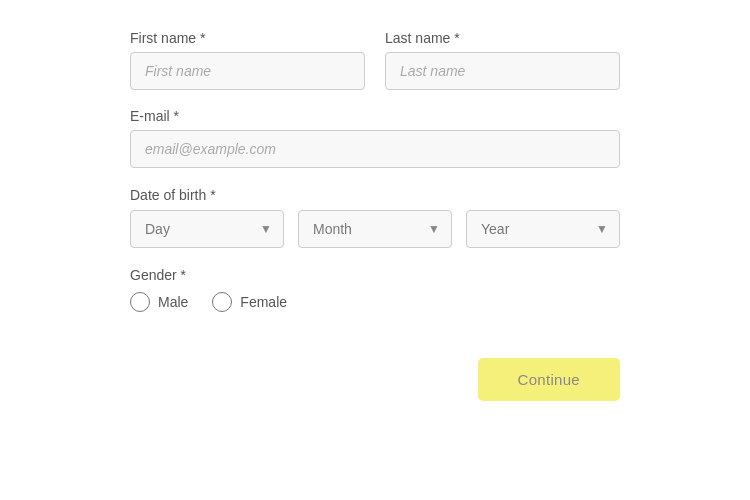 The width and height of the screenshot is (750, 500). Describe the element at coordinates (159, 302) in the screenshot. I see `male-radio-group: Male` at that location.